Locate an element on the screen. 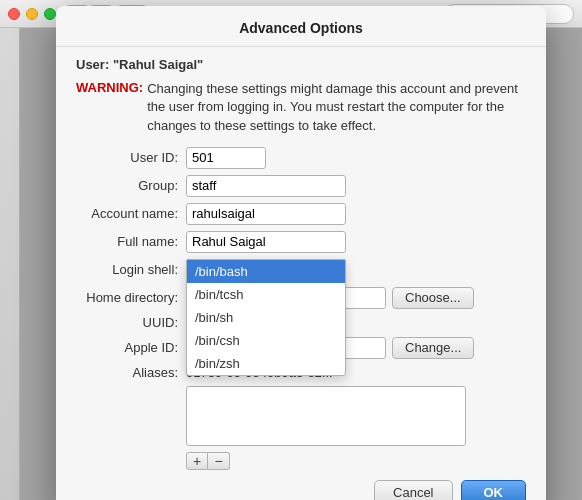 This screenshot has width=582, height=500. choose-button: Choose... is located at coordinates (433, 298).